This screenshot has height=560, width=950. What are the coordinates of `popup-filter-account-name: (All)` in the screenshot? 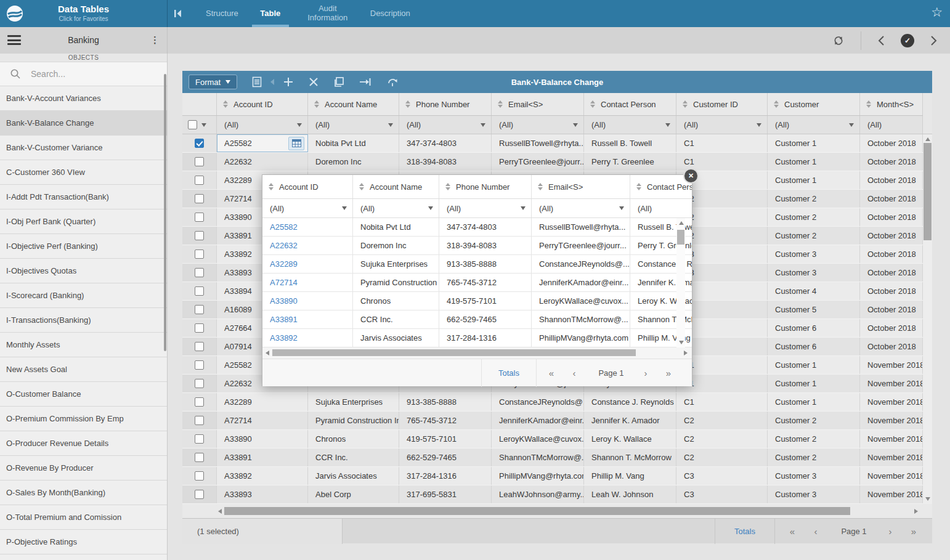 It's located at (396, 208).